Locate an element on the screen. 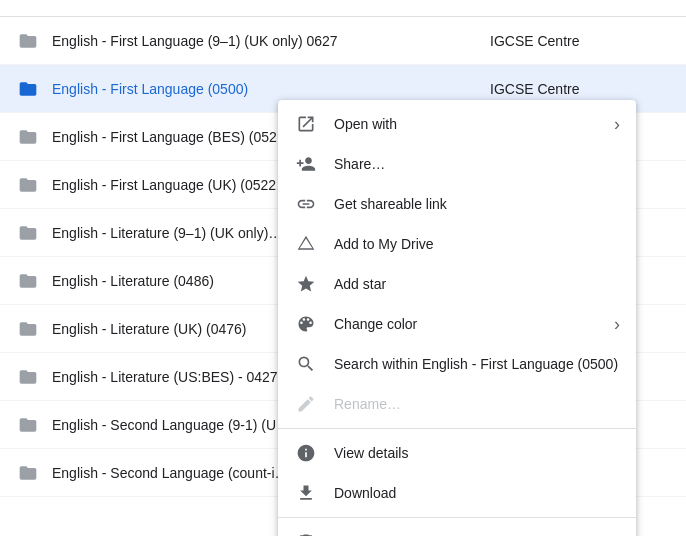 The image size is (686, 536). menu-item-label: Add star is located at coordinates (477, 284).